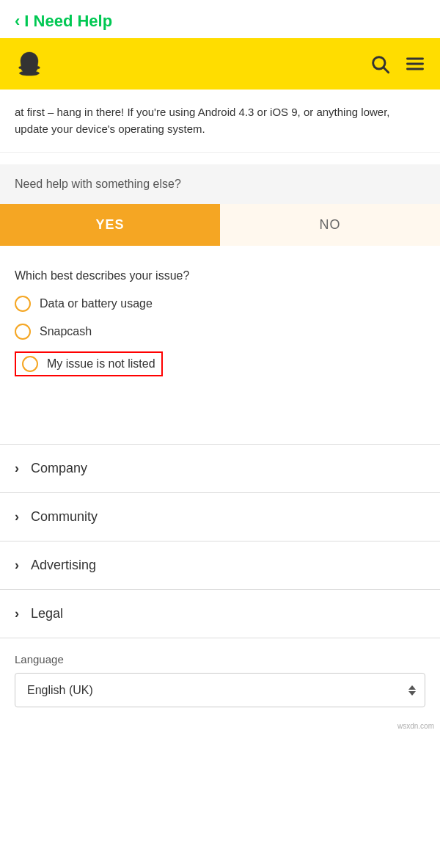 The image size is (440, 868). I want to click on yes-button: YES, so click(110, 225).